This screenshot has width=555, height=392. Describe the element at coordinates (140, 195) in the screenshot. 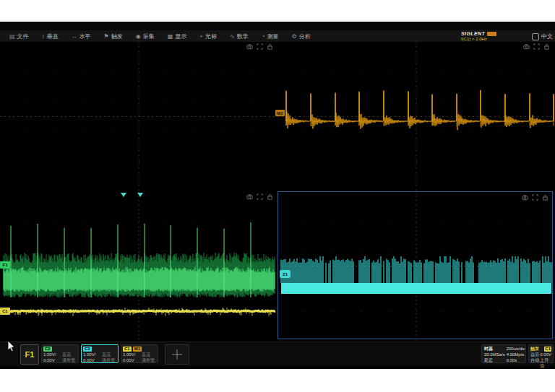

I see `zoom-region-marker-right` at that location.